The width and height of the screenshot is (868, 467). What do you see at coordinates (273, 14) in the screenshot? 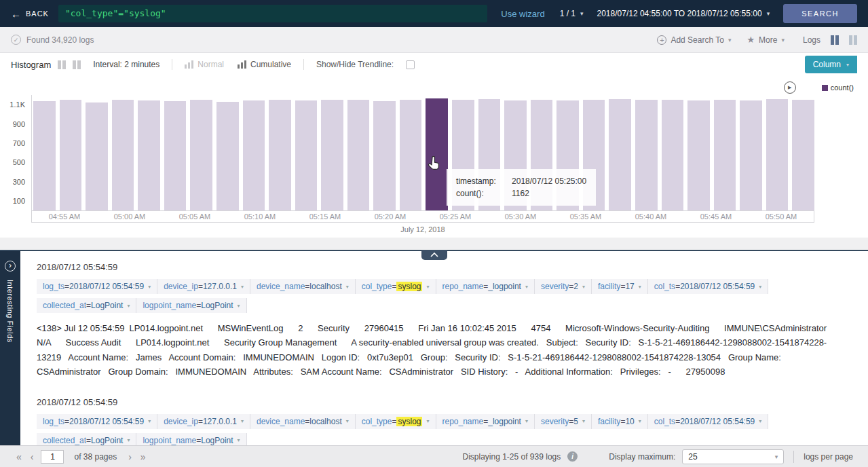
I see `search-query-input: "col_type"="syslog"` at bounding box center [273, 14].